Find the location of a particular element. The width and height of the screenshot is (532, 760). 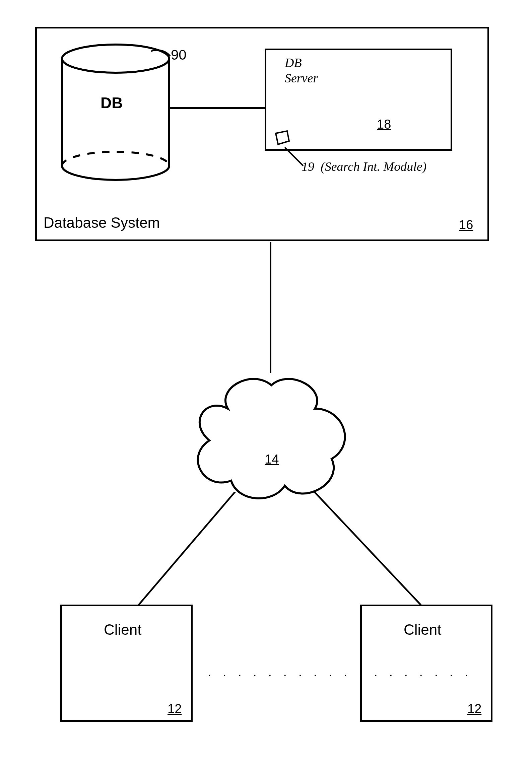

client-label-left: Client is located at coordinates (123, 630).